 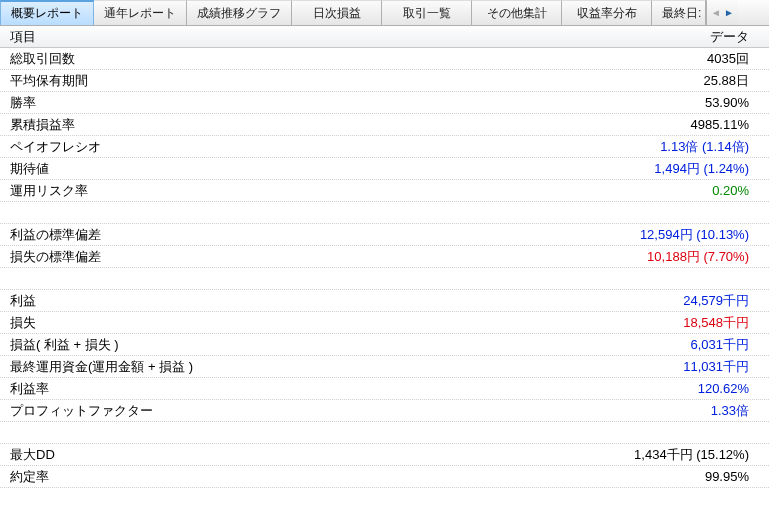 What do you see at coordinates (384, 345) in the screenshot?
I see `table-row: 損益( 利益 + 損失 )6,031千円` at bounding box center [384, 345].